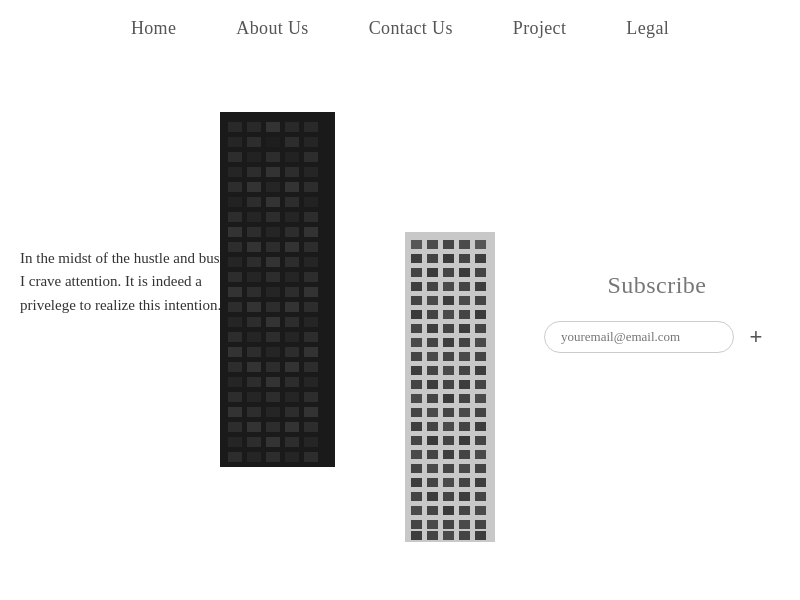 The image size is (800, 600). Describe the element at coordinates (128, 282) in the screenshot. I see `hero-text: In the midst of the hustle and busle, I …` at that location.